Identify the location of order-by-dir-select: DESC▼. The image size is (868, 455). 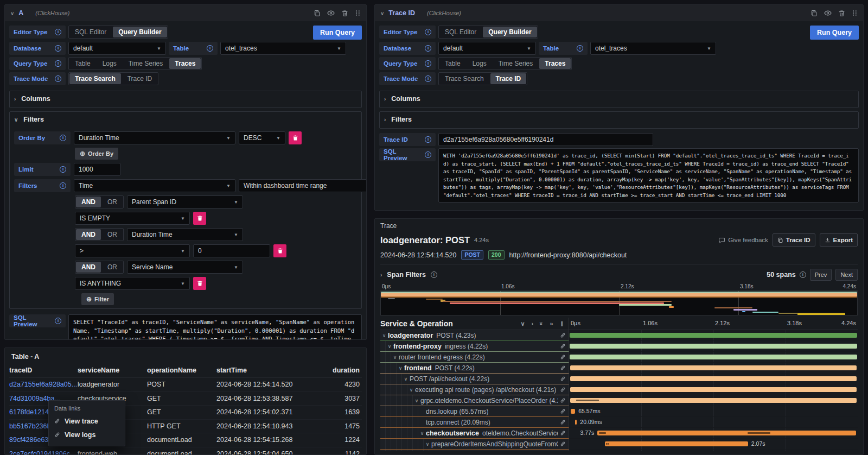
(262, 138).